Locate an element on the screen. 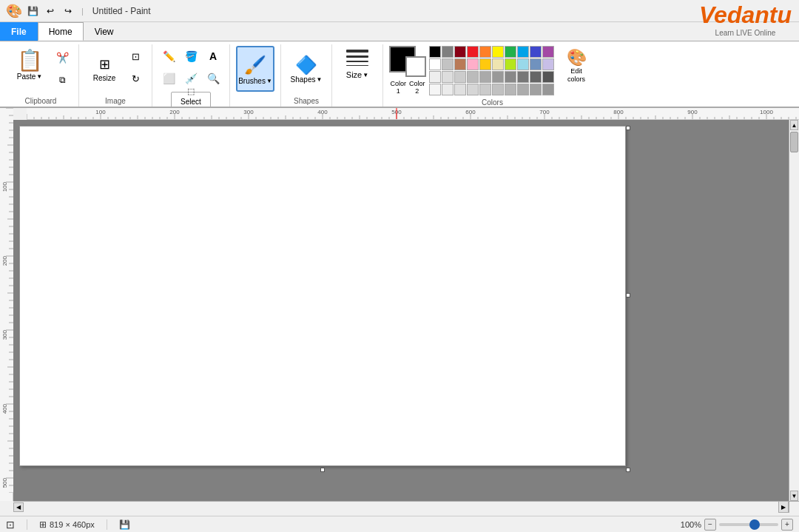 The height and width of the screenshot is (532, 799). shapes-group-label: Shapes is located at coordinates (306, 101).